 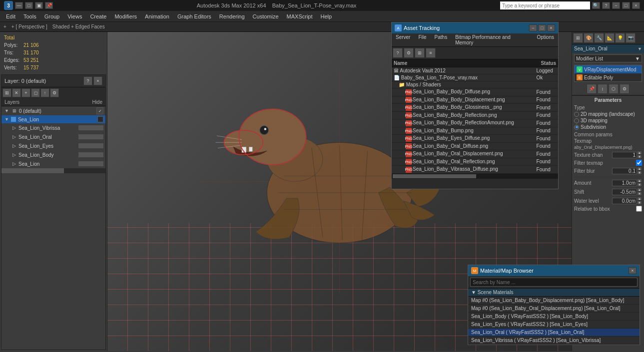 What do you see at coordinates (640, 185) in the screenshot?
I see `amount-spin-down: ▼` at bounding box center [640, 185].